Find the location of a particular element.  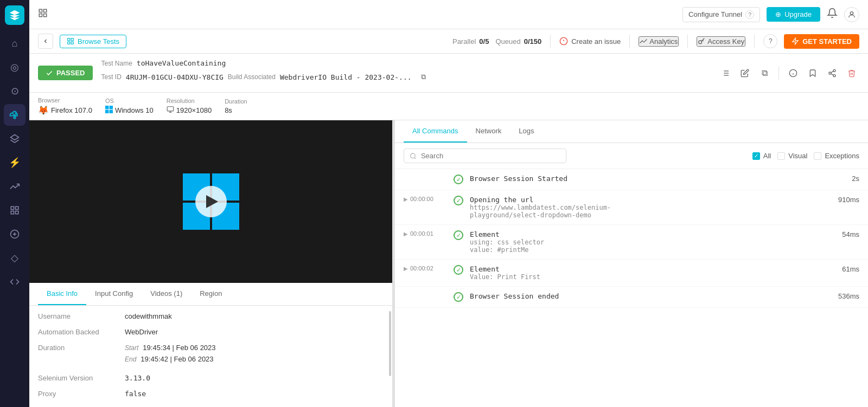

commands-tabs: All Commands Network Logs is located at coordinates (631, 132).